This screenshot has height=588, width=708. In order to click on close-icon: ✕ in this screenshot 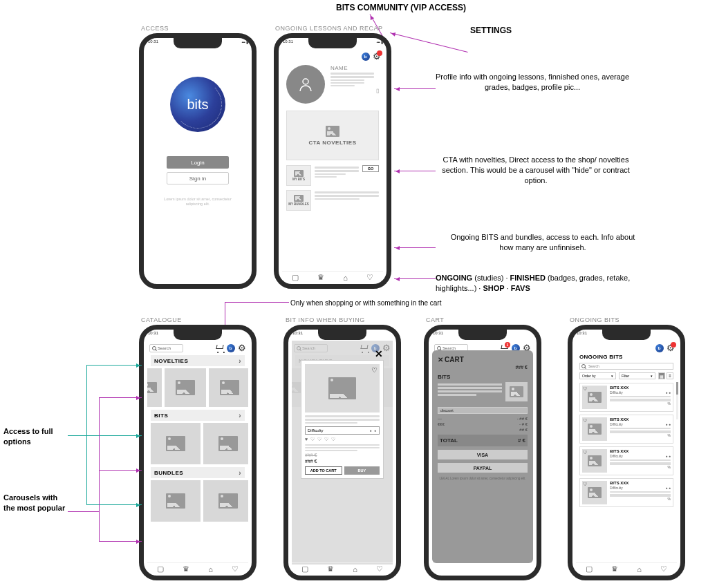, I will do `click(379, 354)`.